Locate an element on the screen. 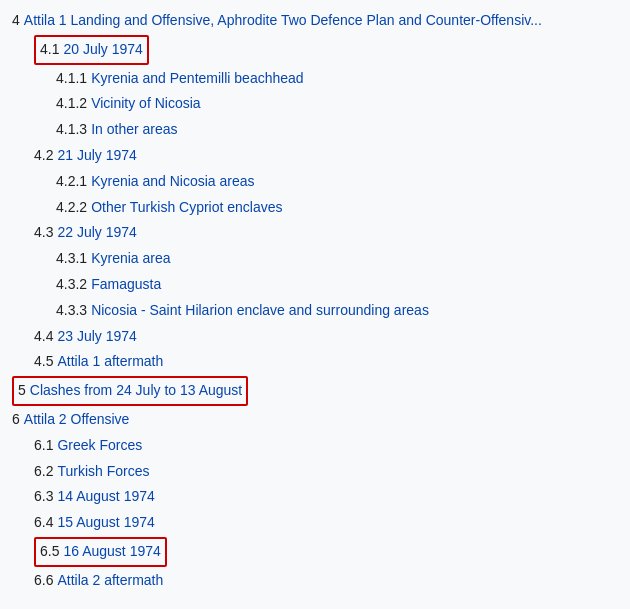 The image size is (630, 609). toc-link-item-6-6: Attila 2 aftermath is located at coordinates (110, 580).